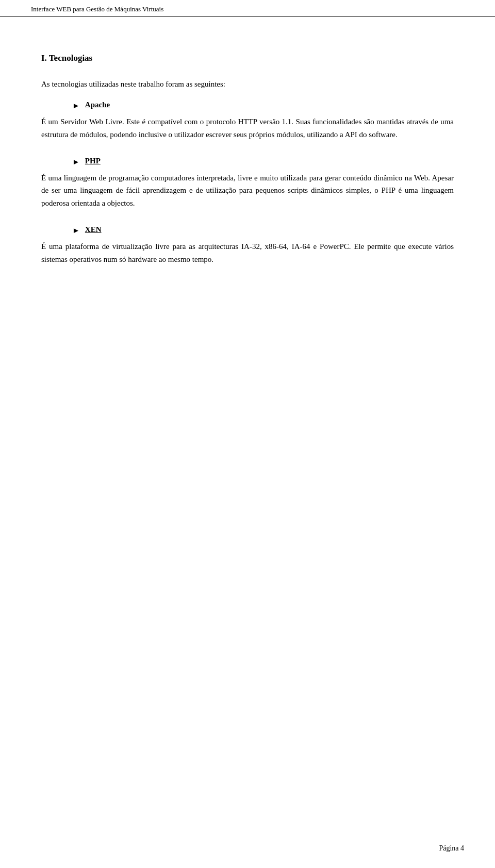 This screenshot has height=868, width=495. I want to click on xen-header: ► XEN, so click(263, 230).